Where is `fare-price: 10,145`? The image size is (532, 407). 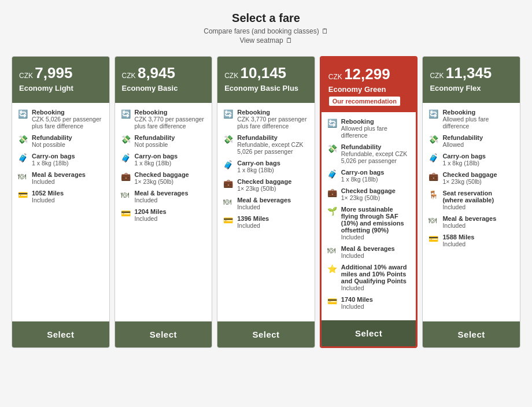 fare-price: 10,145 is located at coordinates (264, 73).